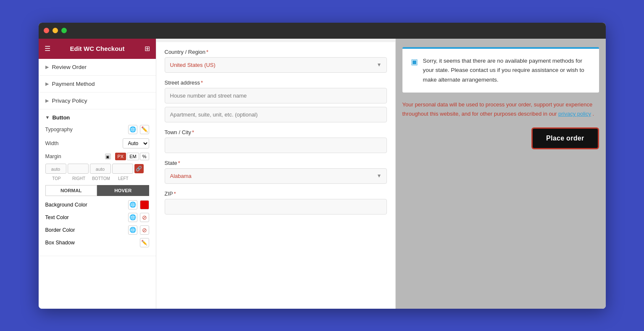  Describe the element at coordinates (61, 118) in the screenshot. I see `section-label: Button` at that location.